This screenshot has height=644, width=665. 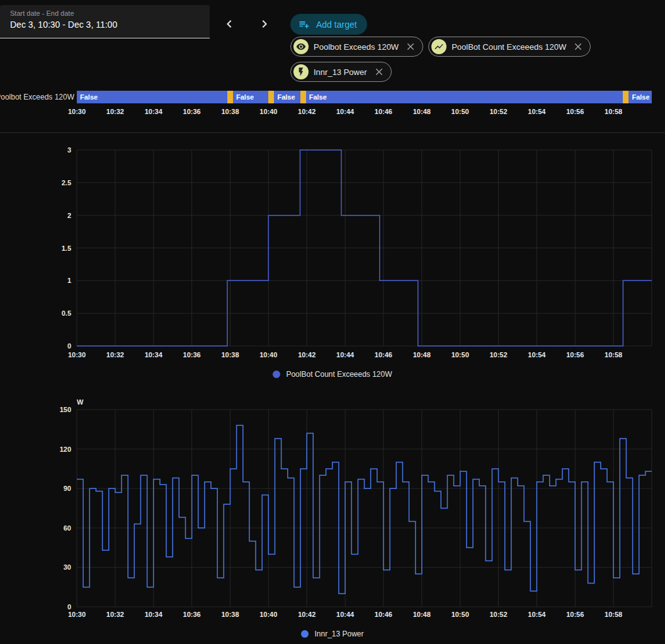 What do you see at coordinates (339, 634) in the screenshot?
I see `power-legend-label: Innr_13 Power` at bounding box center [339, 634].